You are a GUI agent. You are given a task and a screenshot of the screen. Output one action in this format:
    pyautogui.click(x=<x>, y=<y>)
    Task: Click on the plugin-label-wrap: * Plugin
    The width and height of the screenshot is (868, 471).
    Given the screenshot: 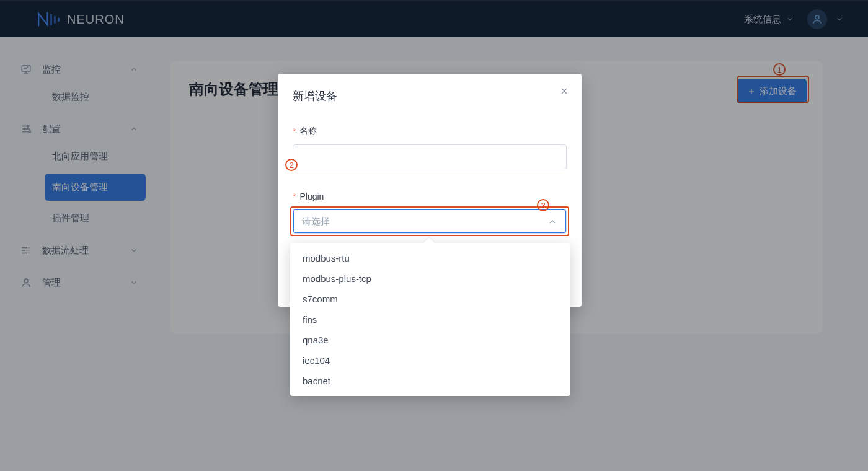 What is the action you would take?
    pyautogui.click(x=430, y=196)
    